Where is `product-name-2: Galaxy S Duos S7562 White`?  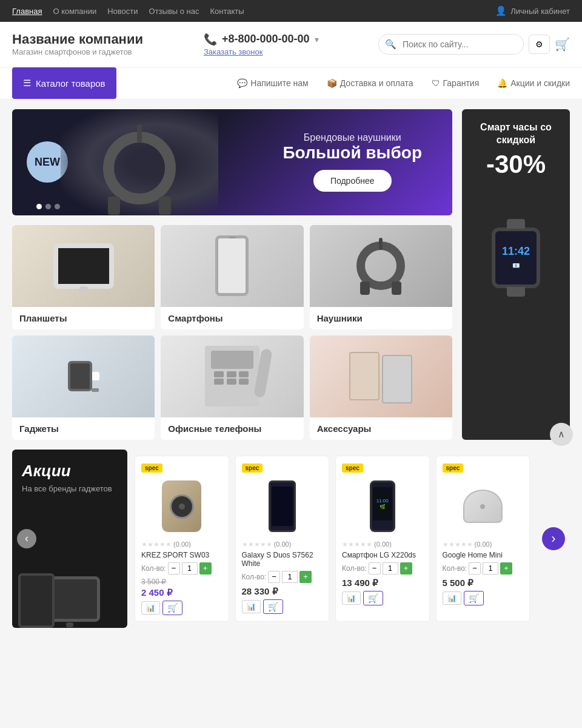 product-name-2: Galaxy S Duos S7562 White is located at coordinates (283, 559).